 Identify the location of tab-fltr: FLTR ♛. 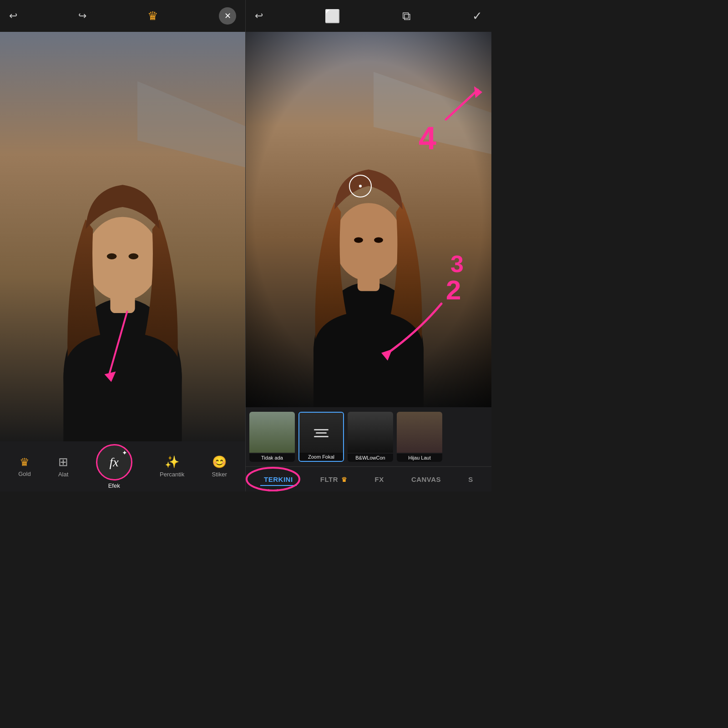
(334, 480).